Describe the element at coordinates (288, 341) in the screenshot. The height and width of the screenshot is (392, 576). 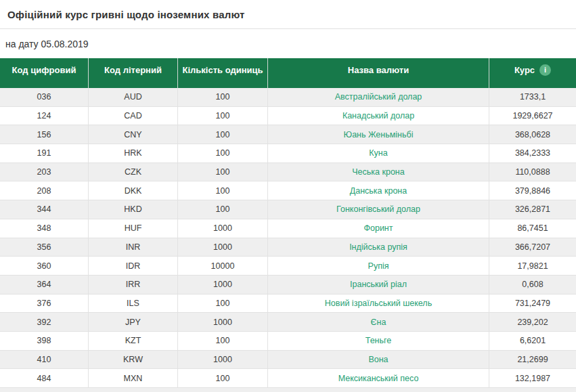
I see `table-row: 398 KZT 100 Теньге 6,6201` at that location.